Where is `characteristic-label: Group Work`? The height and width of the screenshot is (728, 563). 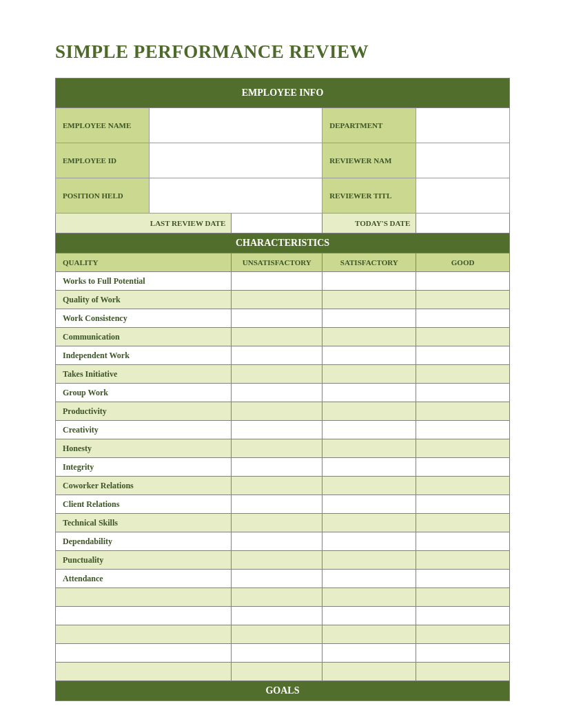
characteristic-label: Group Work is located at coordinates (143, 393).